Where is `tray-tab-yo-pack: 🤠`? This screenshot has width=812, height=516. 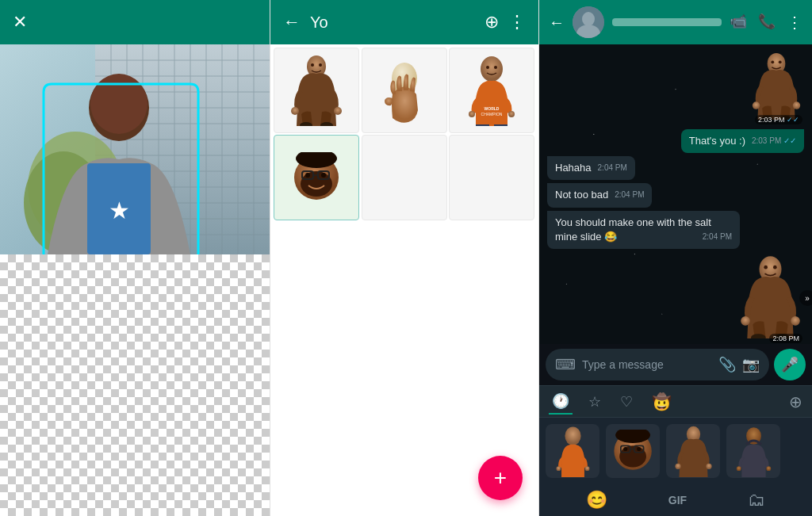 tray-tab-yo-pack: 🤠 is located at coordinates (661, 402).